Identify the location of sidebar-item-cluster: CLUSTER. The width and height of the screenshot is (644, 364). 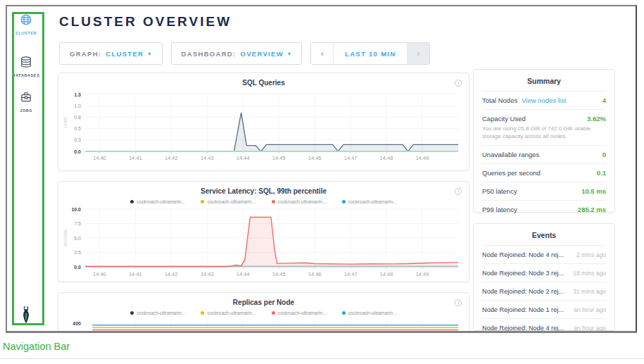
(26, 24).